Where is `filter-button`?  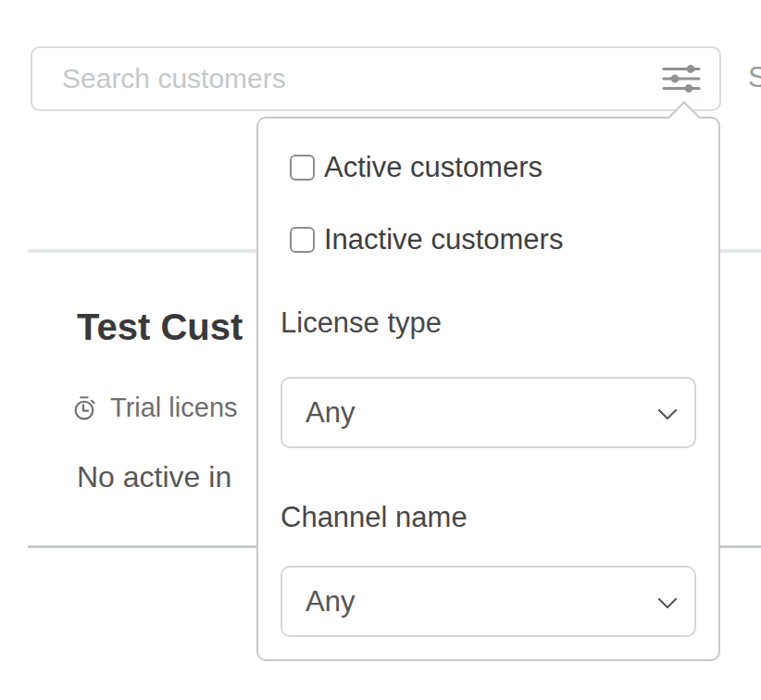 filter-button is located at coordinates (681, 79).